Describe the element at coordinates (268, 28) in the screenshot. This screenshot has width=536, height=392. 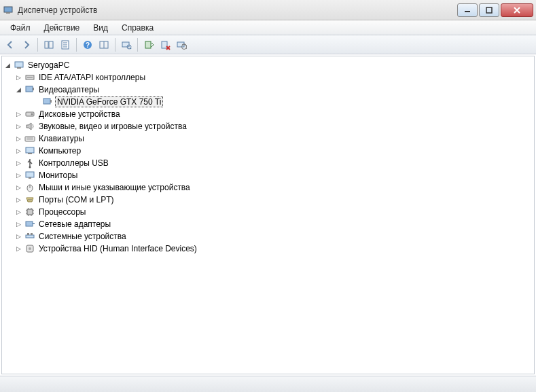
I see `menubar: Файл Действие Вид Справка` at that location.